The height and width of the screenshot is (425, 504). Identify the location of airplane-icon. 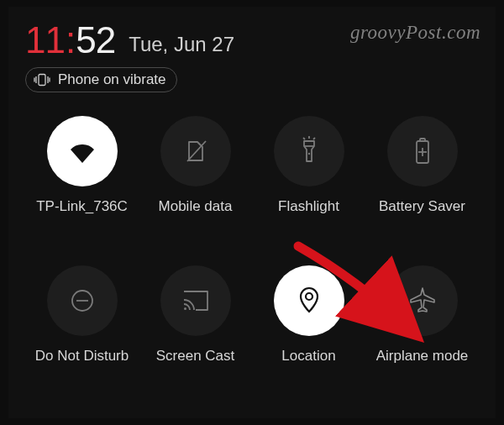
(423, 301).